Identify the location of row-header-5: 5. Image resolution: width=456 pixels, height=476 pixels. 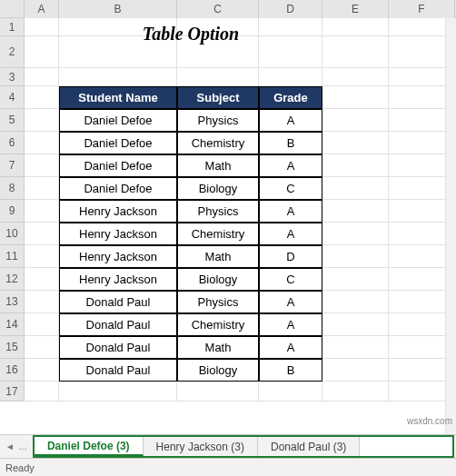
(13, 120).